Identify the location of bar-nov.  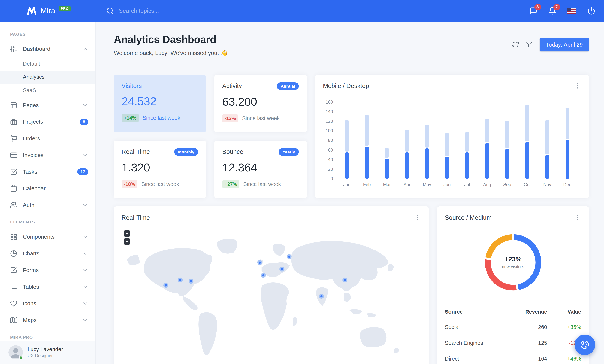
(547, 140).